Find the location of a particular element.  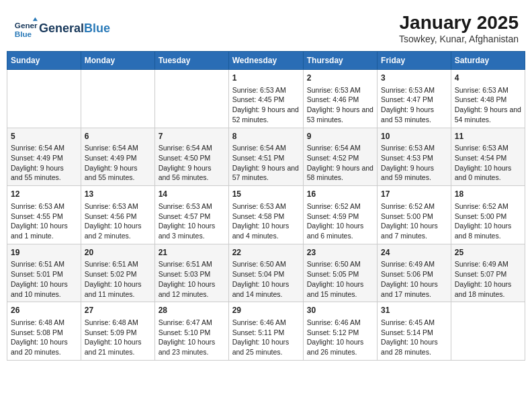

cell-date: 23 is located at coordinates (340, 253).